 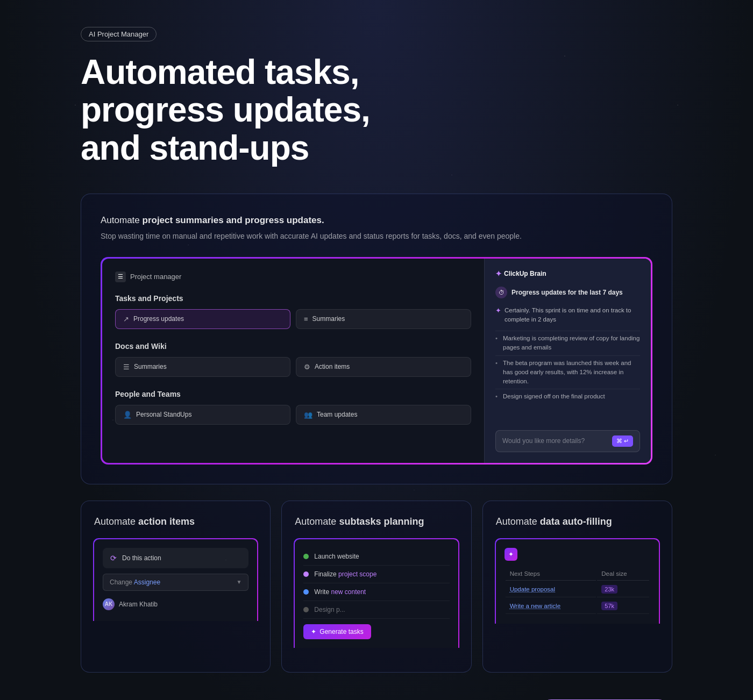 I want to click on progress-updates-label: Progress updates, so click(x=159, y=319).